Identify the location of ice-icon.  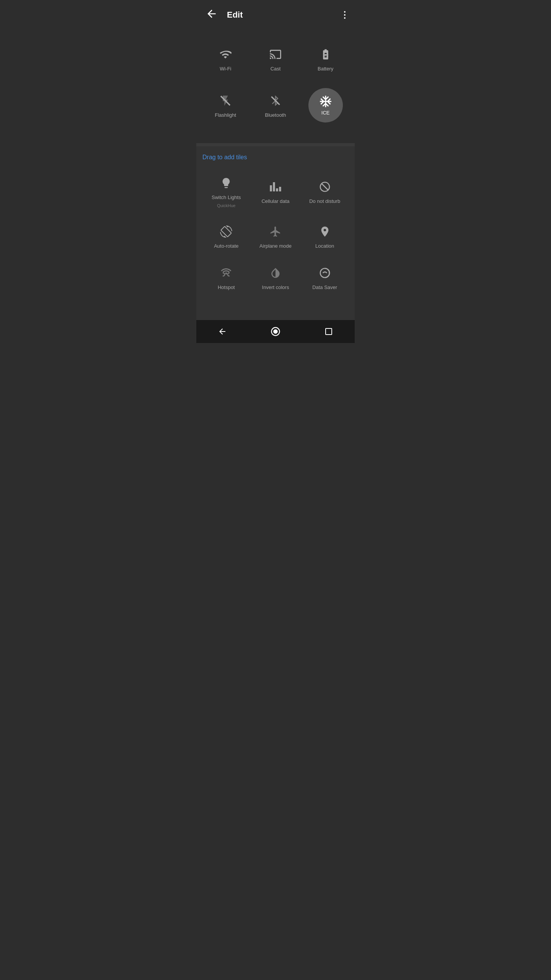
(326, 101).